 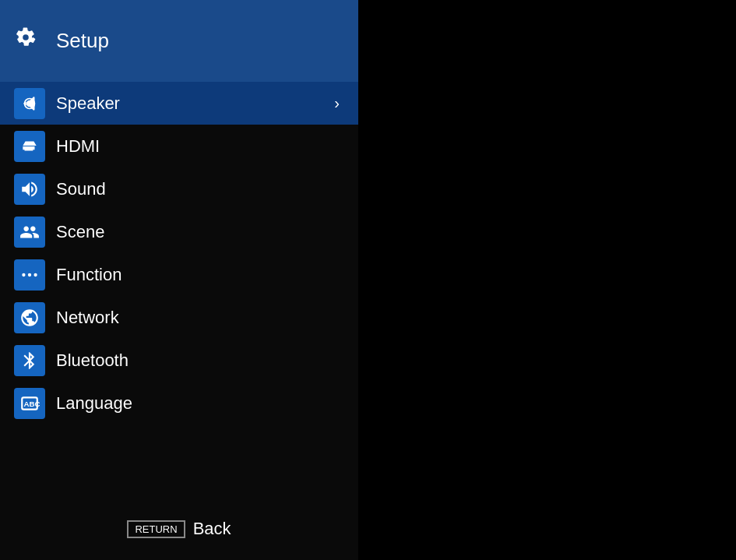 I want to click on language-label: Language, so click(x=200, y=403).